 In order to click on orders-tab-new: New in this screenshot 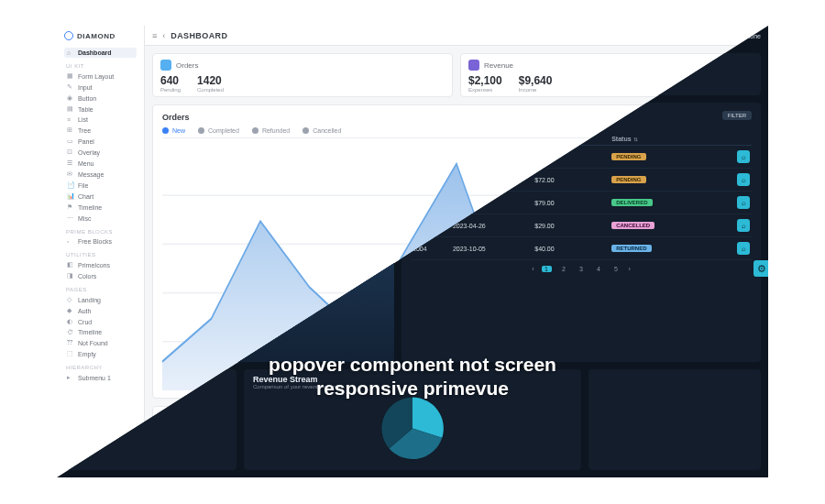, I will do `click(174, 130)`.